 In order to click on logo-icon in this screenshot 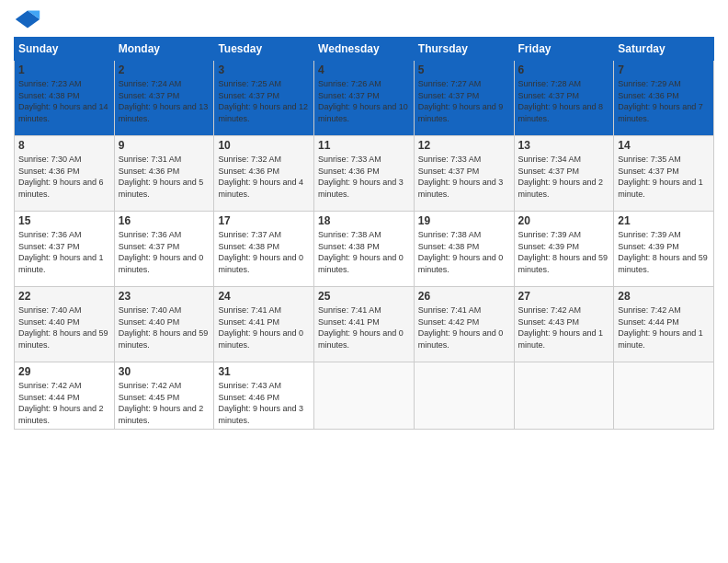, I will do `click(28, 19)`.